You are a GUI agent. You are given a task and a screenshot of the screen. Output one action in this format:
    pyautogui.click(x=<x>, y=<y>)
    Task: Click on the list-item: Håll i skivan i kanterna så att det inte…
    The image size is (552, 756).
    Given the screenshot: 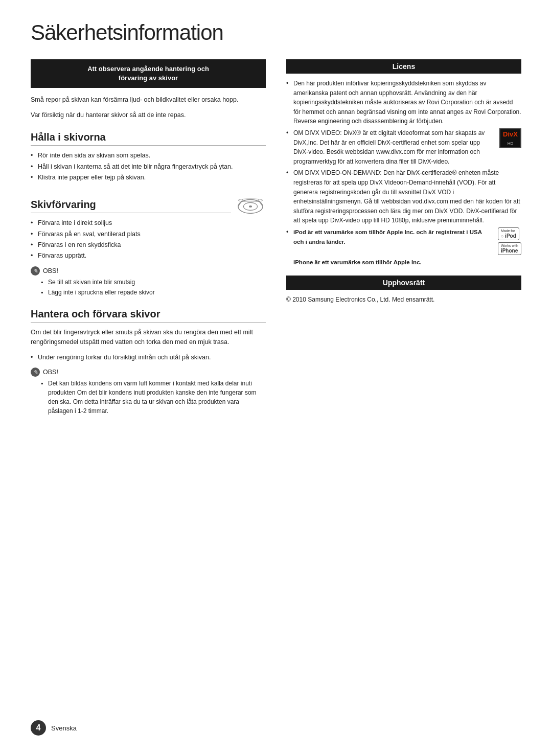 What is the action you would take?
    pyautogui.click(x=148, y=167)
    